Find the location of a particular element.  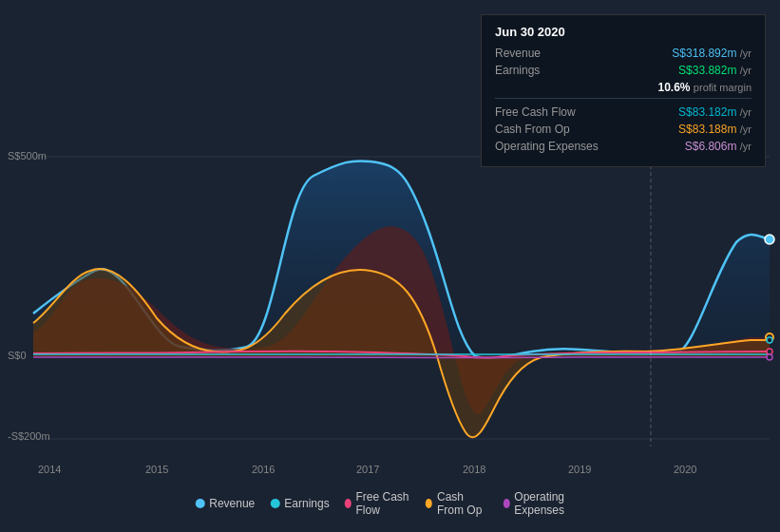

legend-label-opex: Operating Expenses is located at coordinates (549, 504).